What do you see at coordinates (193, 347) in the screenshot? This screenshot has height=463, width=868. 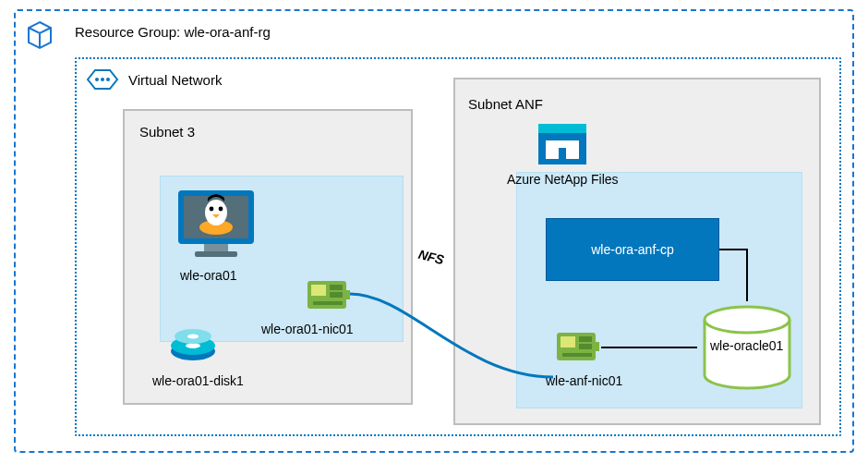 I see `disk-icon` at bounding box center [193, 347].